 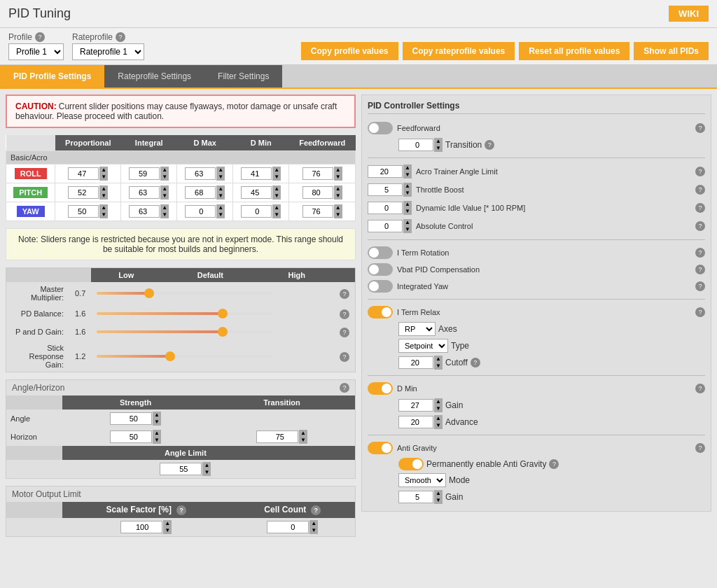 What do you see at coordinates (221, 189) in the screenshot?
I see `pitch-dmax-up: ▲` at bounding box center [221, 189].